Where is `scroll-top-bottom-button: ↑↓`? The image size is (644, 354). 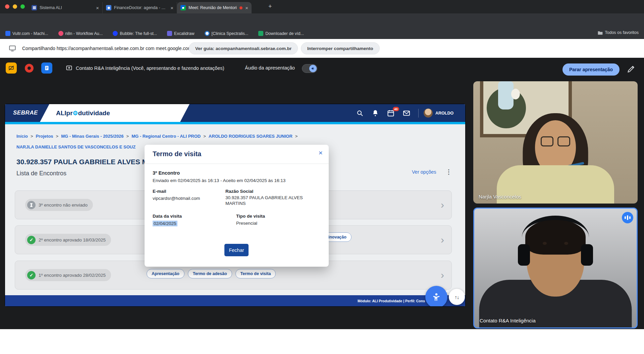 scroll-top-bottom-button: ↑↓ is located at coordinates (457, 297).